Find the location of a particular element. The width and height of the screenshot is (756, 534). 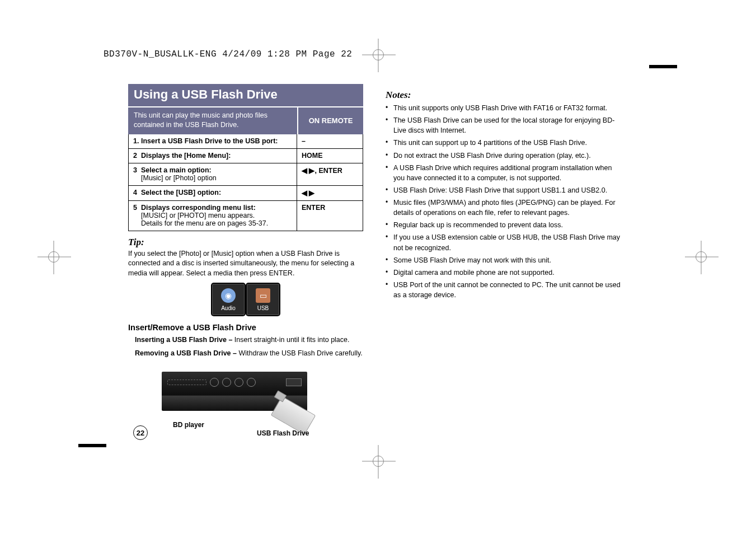

on-remote-header: ON REMOTE is located at coordinates (330, 121).